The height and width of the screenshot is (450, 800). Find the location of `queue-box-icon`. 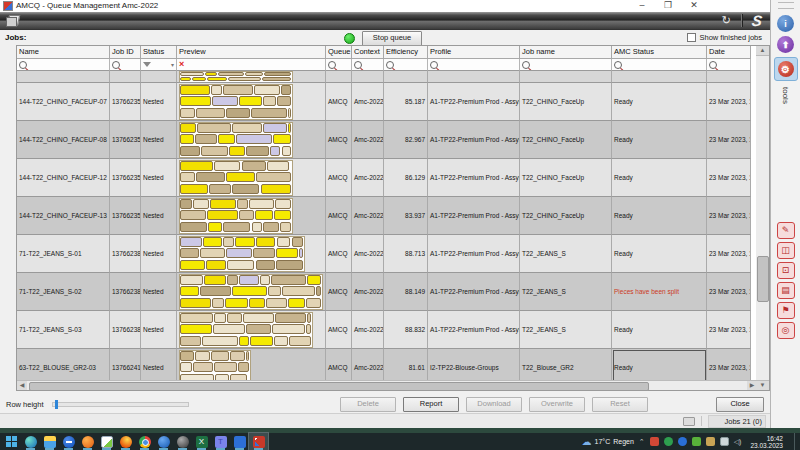

queue-box-icon is located at coordinates (13, 20).